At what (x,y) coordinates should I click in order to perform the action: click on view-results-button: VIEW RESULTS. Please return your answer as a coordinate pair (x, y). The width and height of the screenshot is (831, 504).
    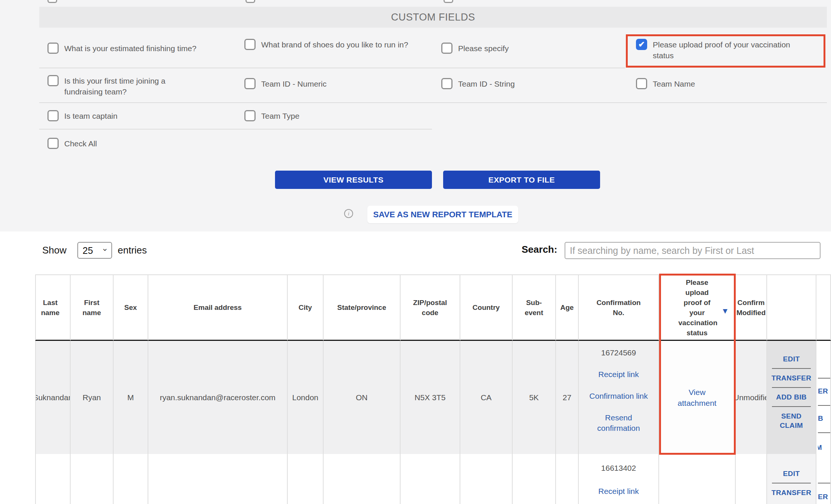
    Looking at the image, I should click on (353, 180).